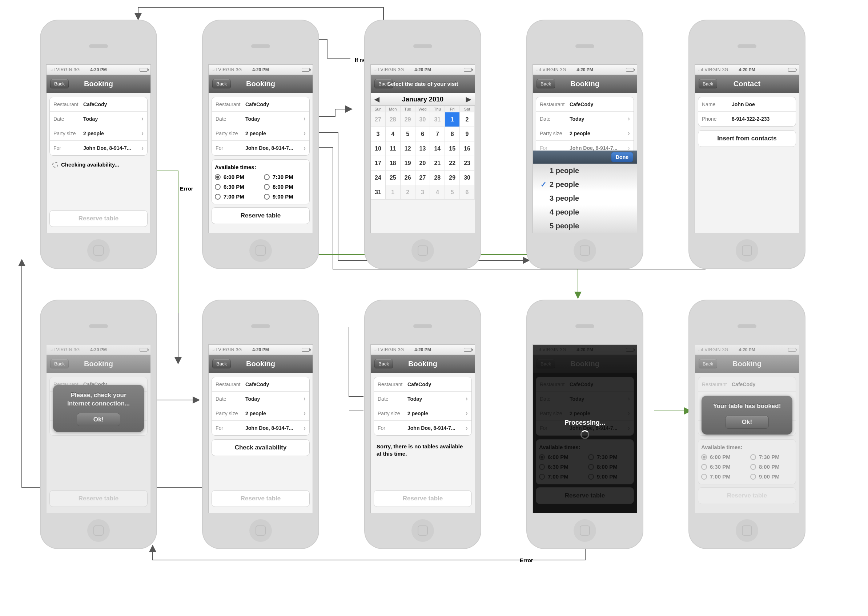 The height and width of the screenshot is (616, 868). What do you see at coordinates (467, 134) in the screenshot?
I see `calendar-day: 9` at bounding box center [467, 134].